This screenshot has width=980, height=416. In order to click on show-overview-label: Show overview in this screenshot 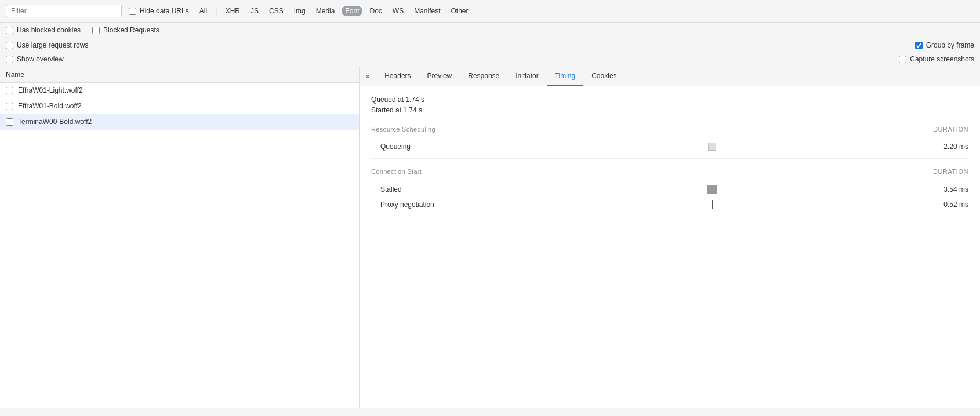, I will do `click(35, 59)`.